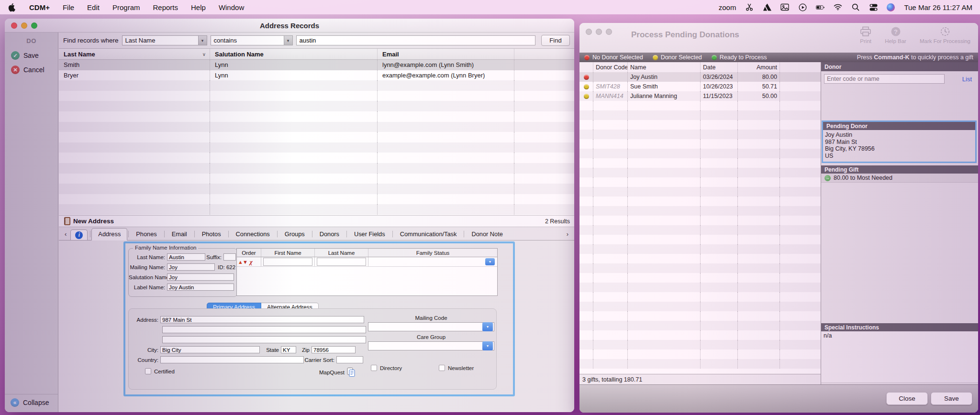 The image size is (980, 415). Describe the element at coordinates (838, 7) in the screenshot. I see `wifi-icon` at that location.